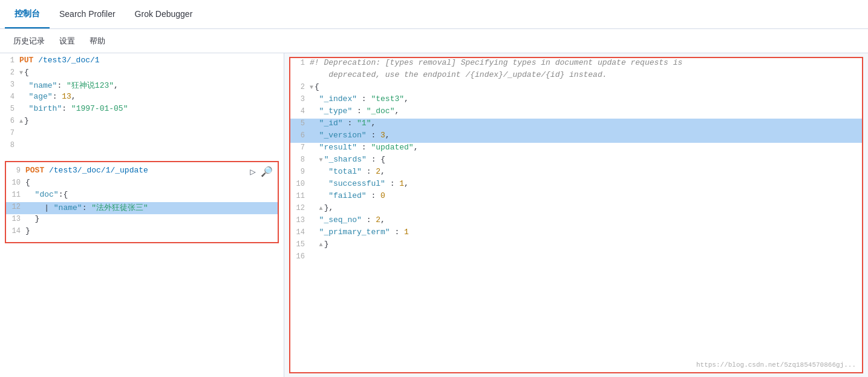  Describe the element at coordinates (576, 221) in the screenshot. I see `output-line: 13 "_seq_no" : 2,` at that location.